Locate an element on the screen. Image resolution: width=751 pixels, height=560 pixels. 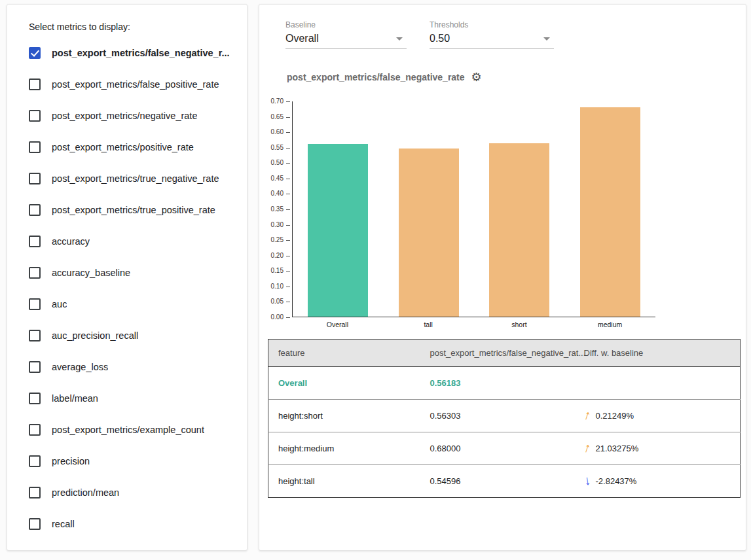
metric-item: prediction/mean is located at coordinates (132, 493).